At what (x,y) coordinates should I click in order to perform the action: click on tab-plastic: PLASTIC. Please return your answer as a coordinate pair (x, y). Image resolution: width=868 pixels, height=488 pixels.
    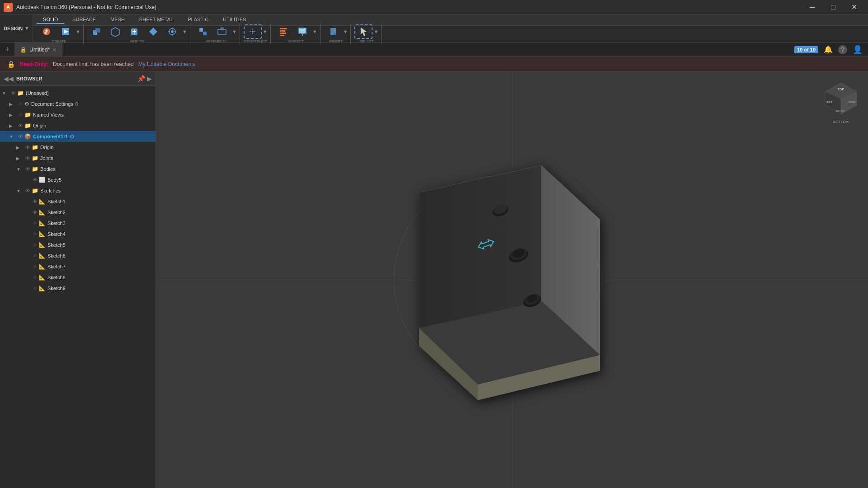
    Looking at the image, I should click on (198, 20).